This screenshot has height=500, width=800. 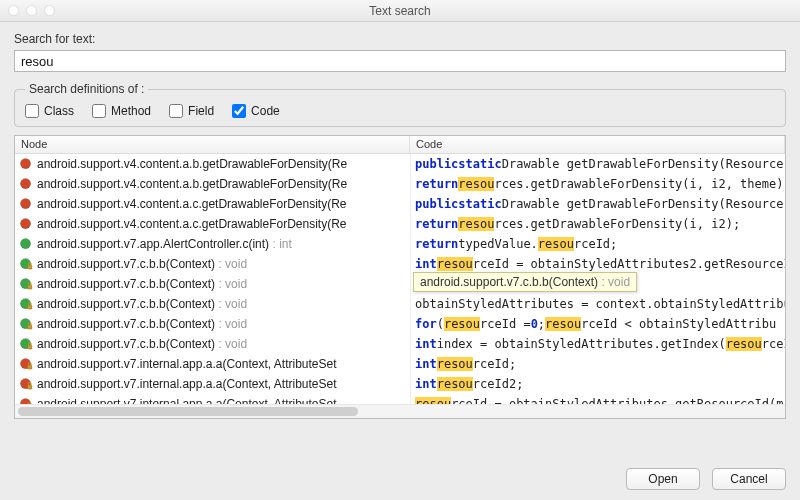 What do you see at coordinates (598, 264) in the screenshot?
I see `code-cell: int resourceId = obtainStyledAttributes2…` at bounding box center [598, 264].